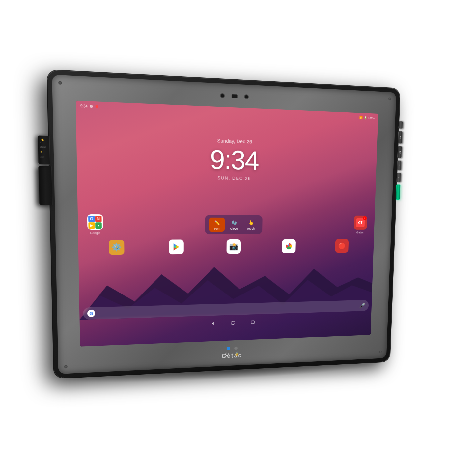 This screenshot has width=476, height=476. What do you see at coordinates (176, 248) in the screenshot?
I see `playstore-app-icon` at bounding box center [176, 248].